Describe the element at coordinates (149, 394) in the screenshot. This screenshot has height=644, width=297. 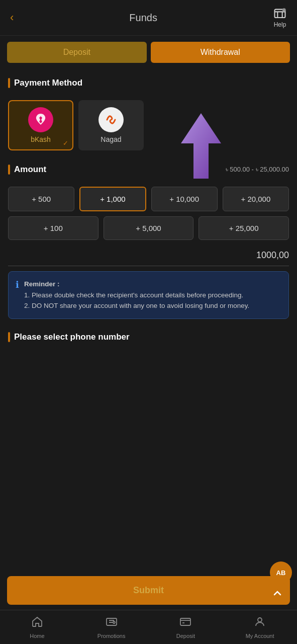
I see `bottom-spacer` at that location.